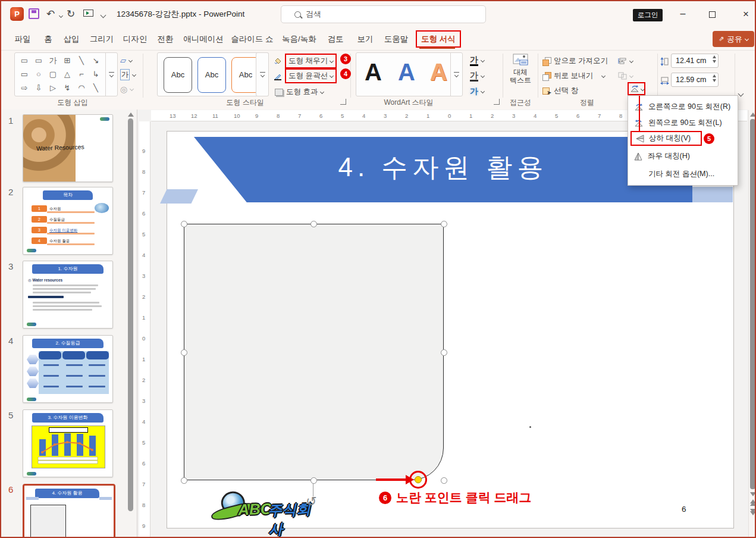 The image size is (756, 538). I want to click on slide-thumbnail-1: Water Resources, so click(68, 148).